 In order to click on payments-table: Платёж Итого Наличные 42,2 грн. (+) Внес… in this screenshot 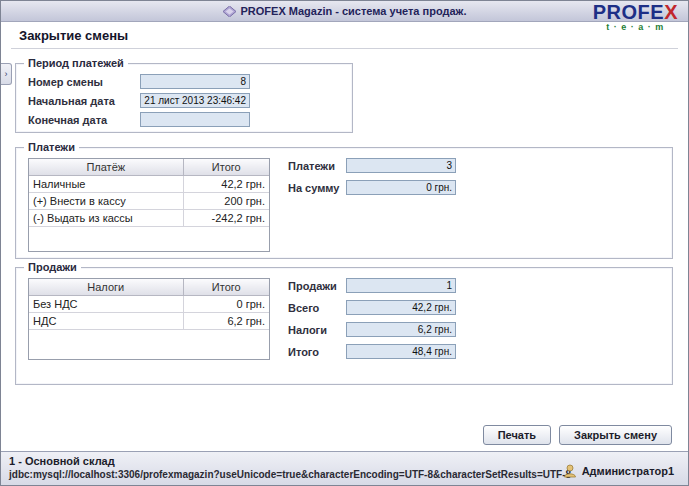, I will do `click(149, 205)`.